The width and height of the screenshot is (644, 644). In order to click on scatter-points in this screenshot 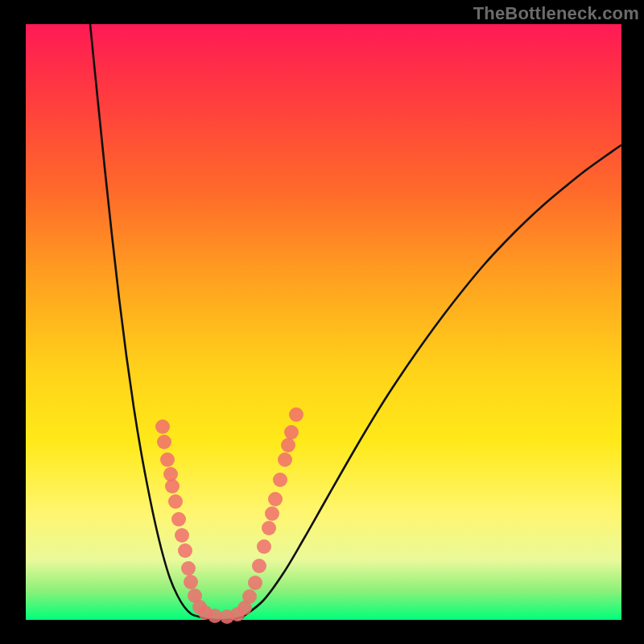, I will do `click(229, 515)`.